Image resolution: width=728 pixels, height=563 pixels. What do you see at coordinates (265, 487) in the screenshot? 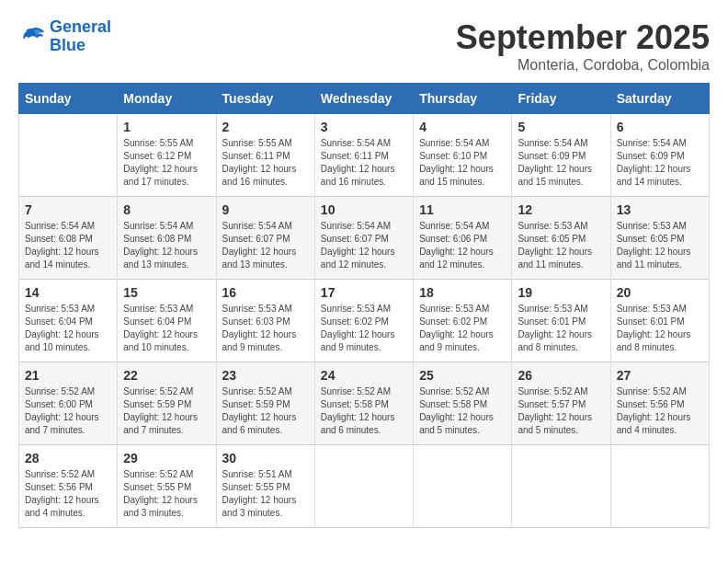
I see `calendar-cell: 30Sunrise: 5:51 AM Sunset: 5:55 PM Dayli…` at bounding box center [265, 487].